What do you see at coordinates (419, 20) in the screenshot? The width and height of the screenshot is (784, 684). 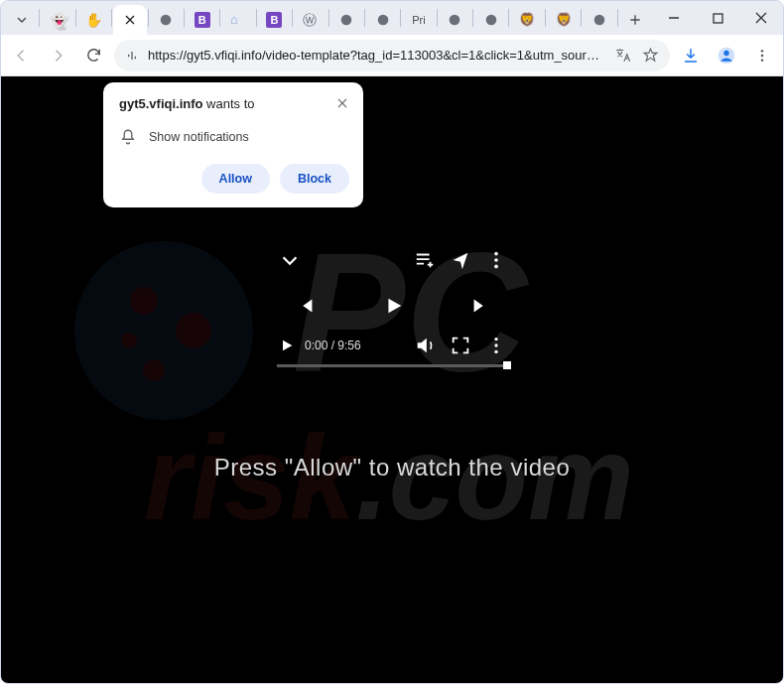 I see `tab-label: Pri` at bounding box center [419, 20].